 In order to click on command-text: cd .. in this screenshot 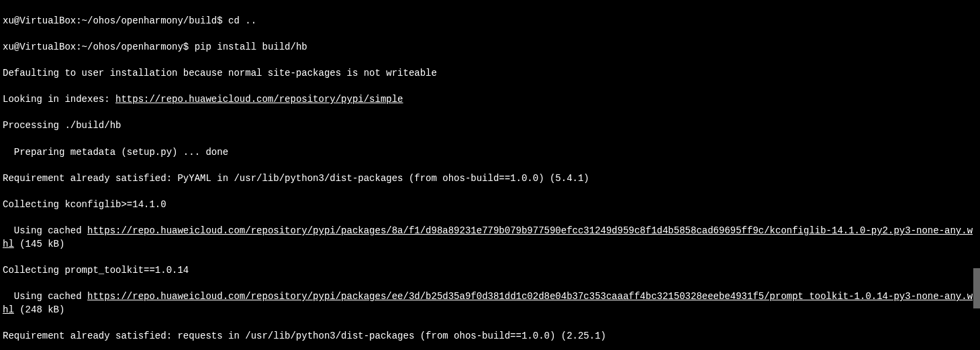, I will do `click(240, 21)`.